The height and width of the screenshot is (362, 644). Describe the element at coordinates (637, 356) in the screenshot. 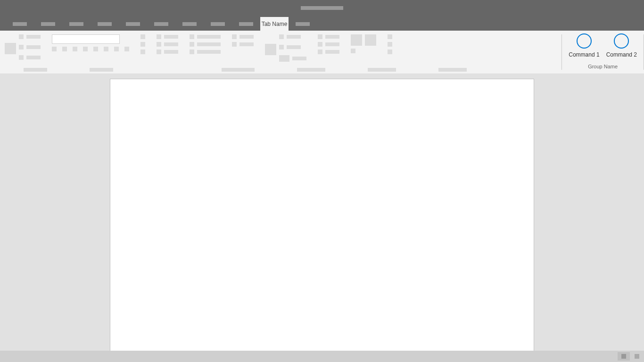

I see `status-icon` at that location.